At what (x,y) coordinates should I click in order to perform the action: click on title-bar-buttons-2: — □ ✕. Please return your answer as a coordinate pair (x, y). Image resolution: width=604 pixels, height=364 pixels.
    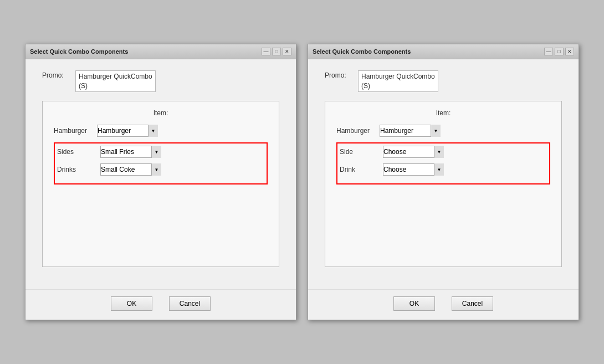
    Looking at the image, I should click on (559, 52).